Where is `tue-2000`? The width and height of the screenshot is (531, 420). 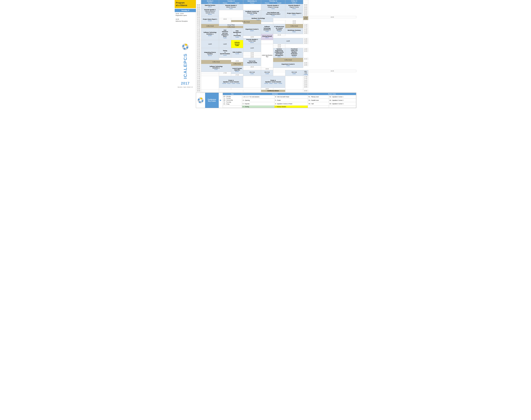 tue-2000 is located at coordinates (231, 91).